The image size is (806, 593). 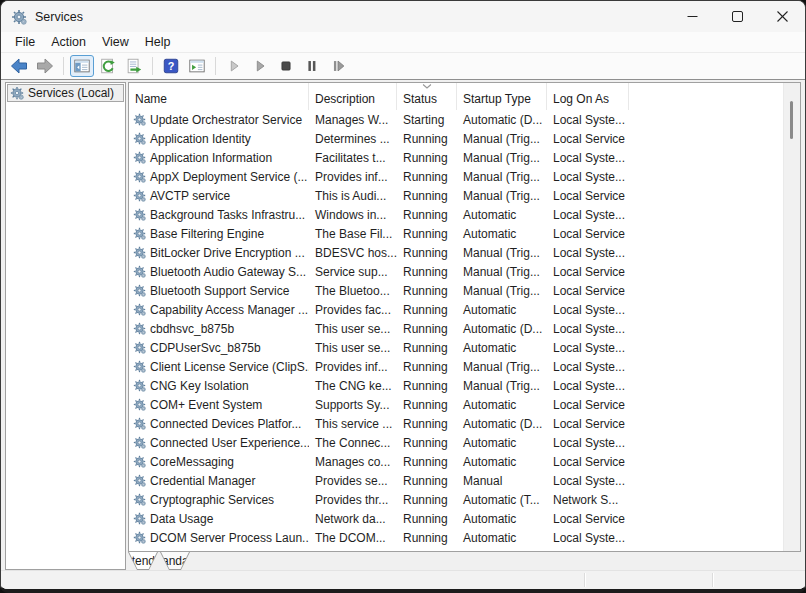 I want to click on table-row: CoreMessaging Manages co... Running Auto…, so click(x=464, y=462).